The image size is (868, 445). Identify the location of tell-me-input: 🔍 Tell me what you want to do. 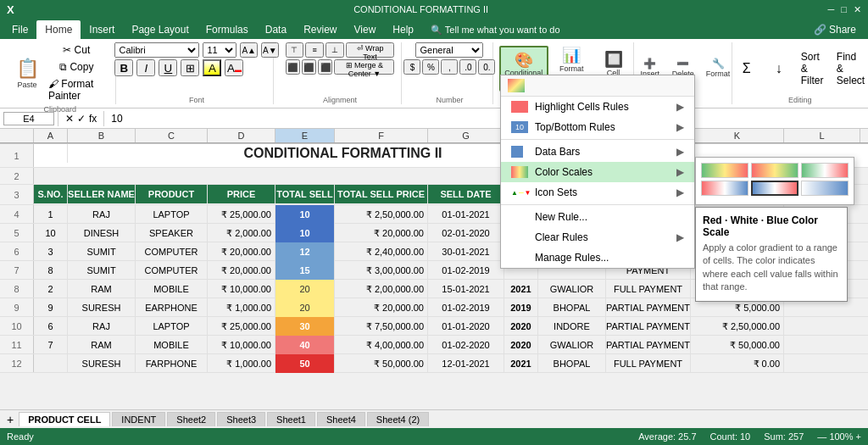
(495, 30).